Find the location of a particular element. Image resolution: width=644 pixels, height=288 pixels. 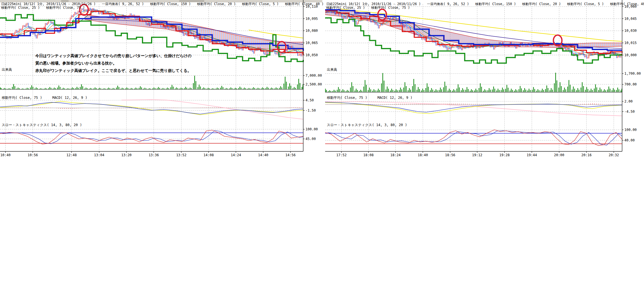

svg-text: 7,000.00 is located at coordinates (314, 76).